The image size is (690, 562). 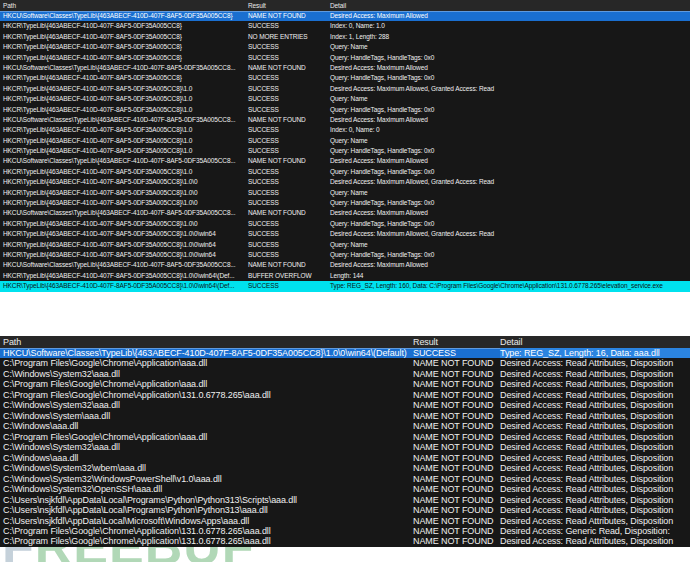 I want to click on table-row: C:\Windows\System32\WindowsPowerShell\v1…, so click(x=345, y=479).